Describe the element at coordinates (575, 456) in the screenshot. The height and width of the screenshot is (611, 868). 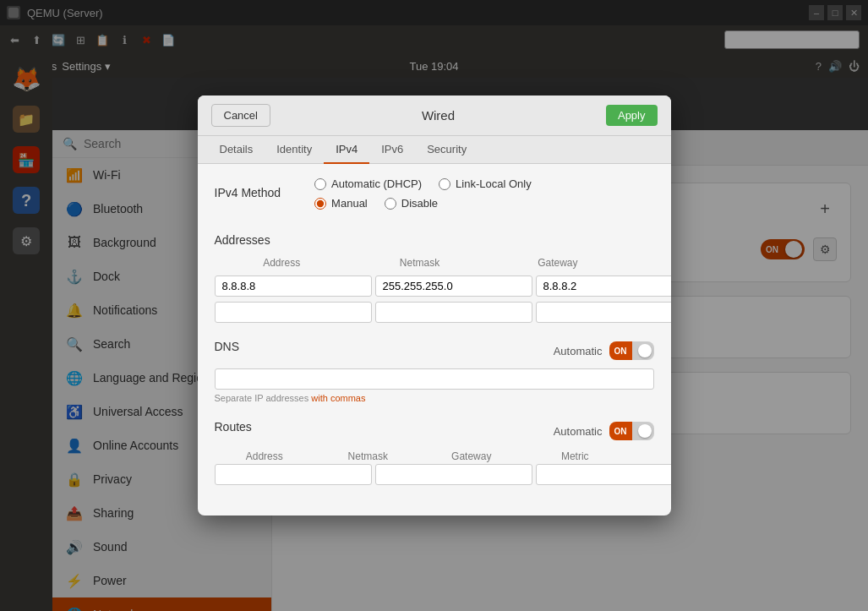
I see `routes-col-metric: Metric` at that location.